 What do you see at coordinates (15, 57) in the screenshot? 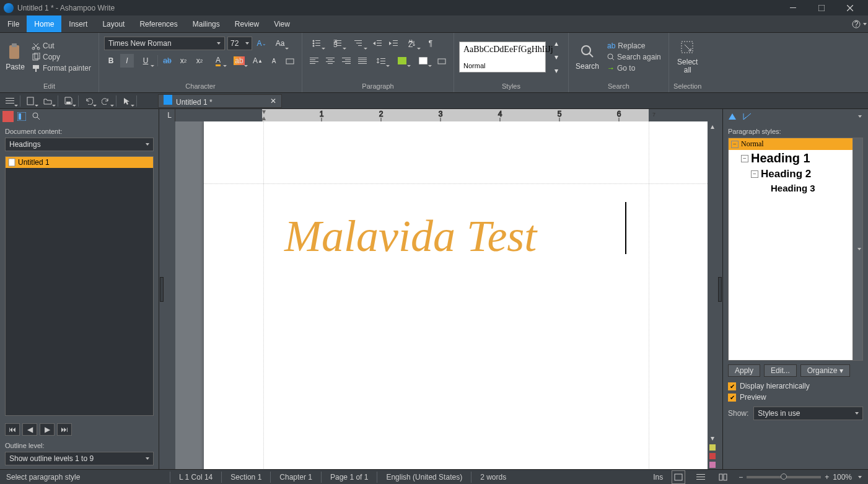
I see `paste-button: Paste` at bounding box center [15, 57].